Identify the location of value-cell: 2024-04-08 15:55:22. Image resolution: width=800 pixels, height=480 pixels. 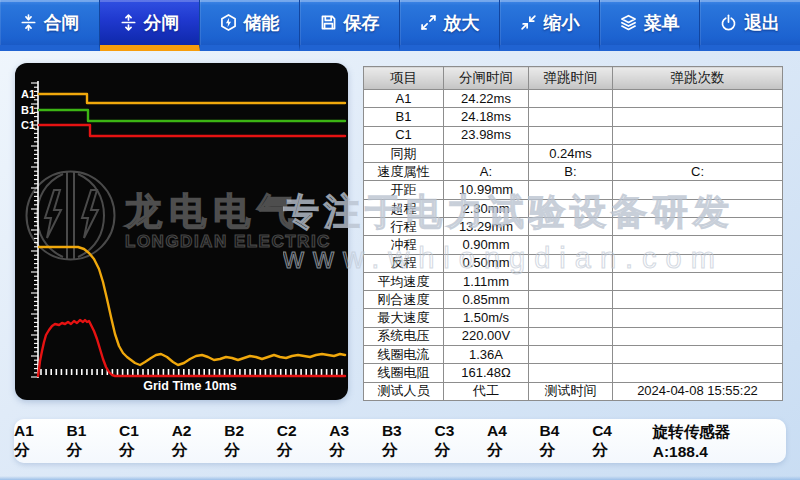
(698, 392).